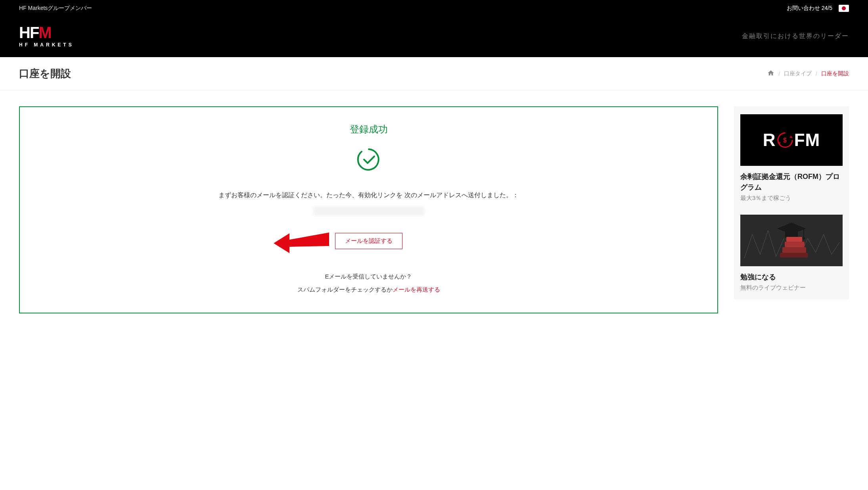  Describe the element at coordinates (795, 37) in the screenshot. I see `header-tagline: 金融取引における世界のリーダー` at that location.